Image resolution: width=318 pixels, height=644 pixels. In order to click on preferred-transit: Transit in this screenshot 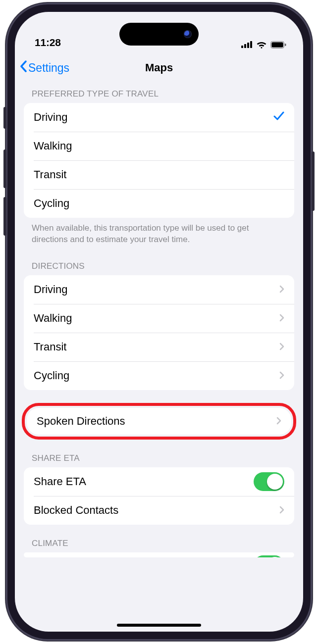, I will do `click(159, 175)`.